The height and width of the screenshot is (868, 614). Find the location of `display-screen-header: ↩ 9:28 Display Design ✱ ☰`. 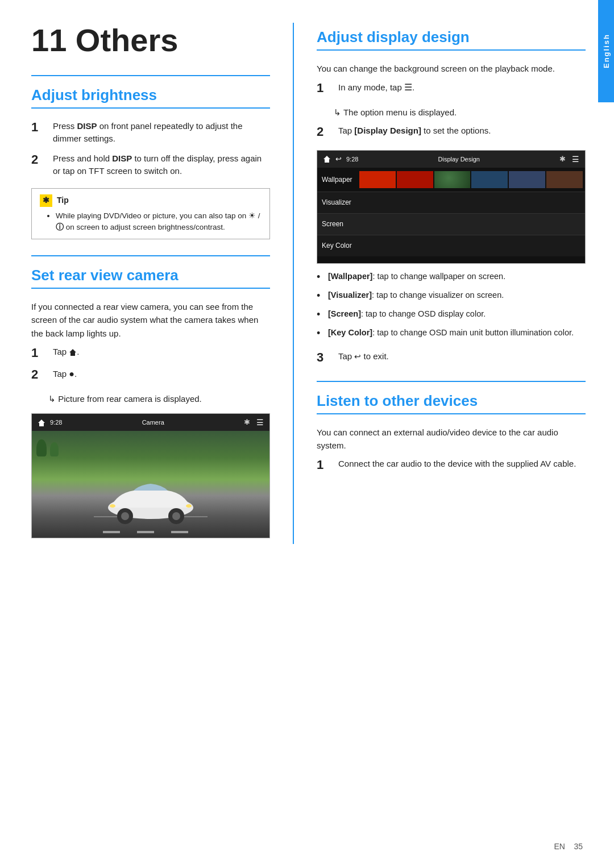

display-screen-header: ↩ 9:28 Display Design ✱ ☰ is located at coordinates (451, 159).